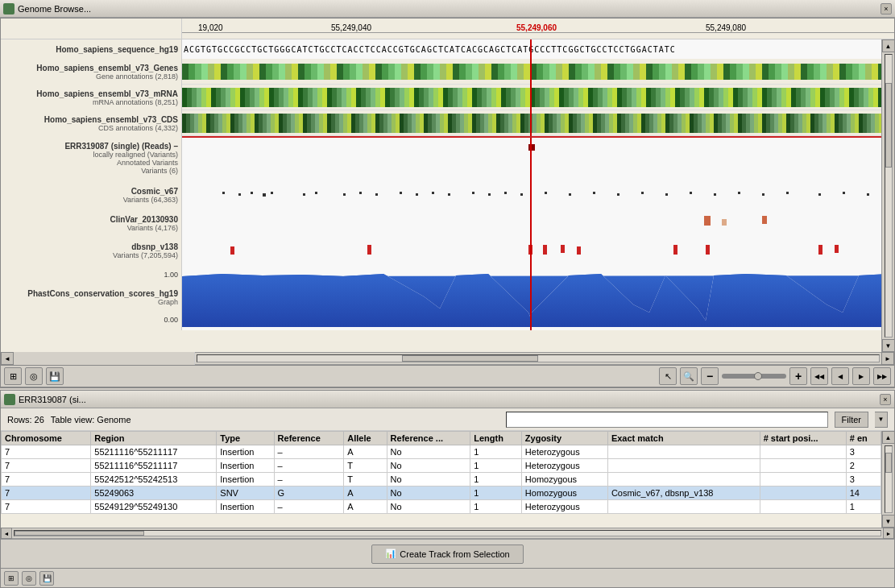 The image size is (895, 588). Describe the element at coordinates (6, 533) in the screenshot. I see `table-scroll-left: ◄` at that location.